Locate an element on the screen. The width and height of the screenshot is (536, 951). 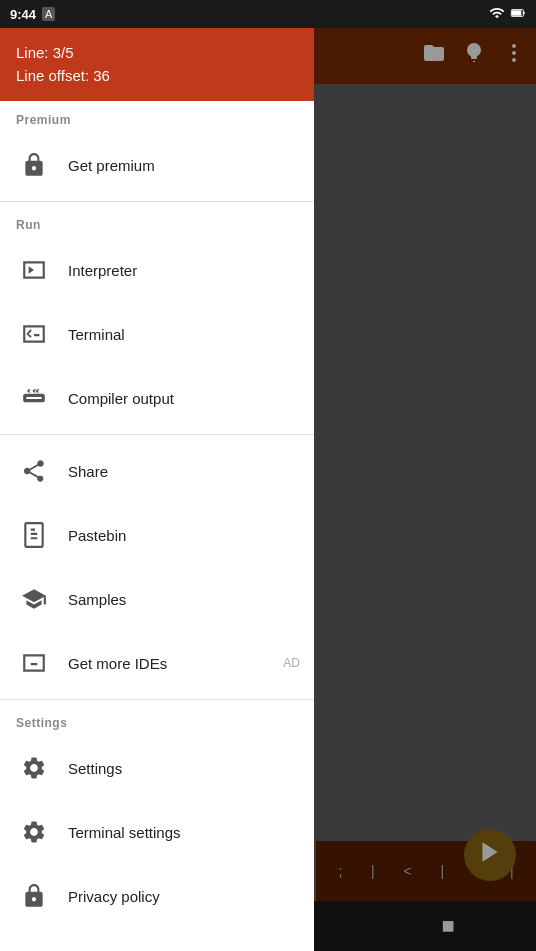
menu-item-terminal-settings: Terminal settings is located at coordinates (157, 832).